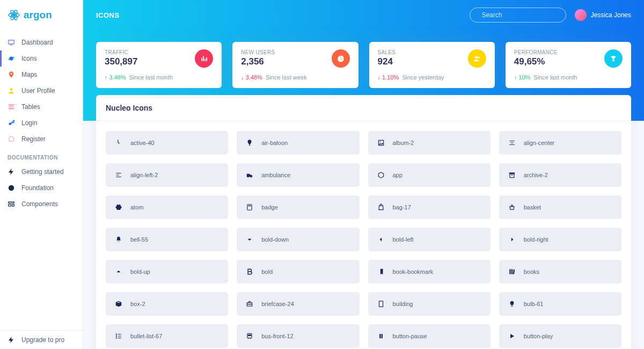  Describe the element at coordinates (167, 207) in the screenshot. I see `icon-atom: atom` at that location.